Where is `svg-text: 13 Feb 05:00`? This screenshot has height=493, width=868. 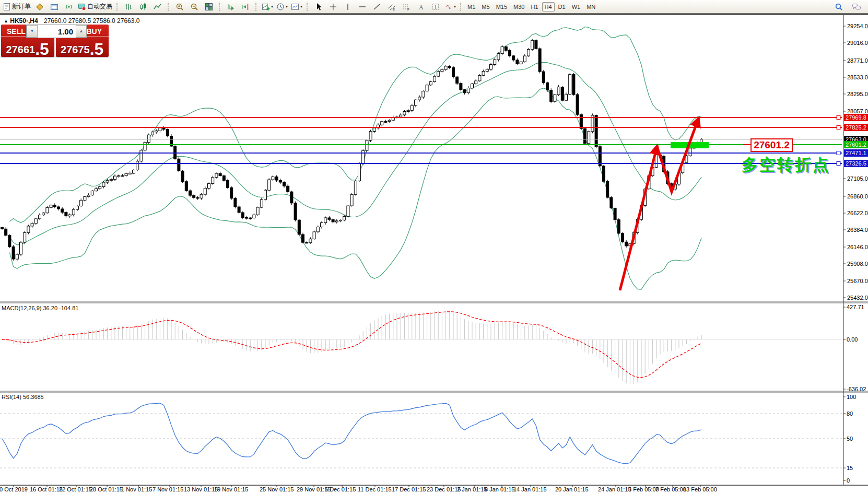
svg-text: 13 Feb 05:00 is located at coordinates (700, 489).